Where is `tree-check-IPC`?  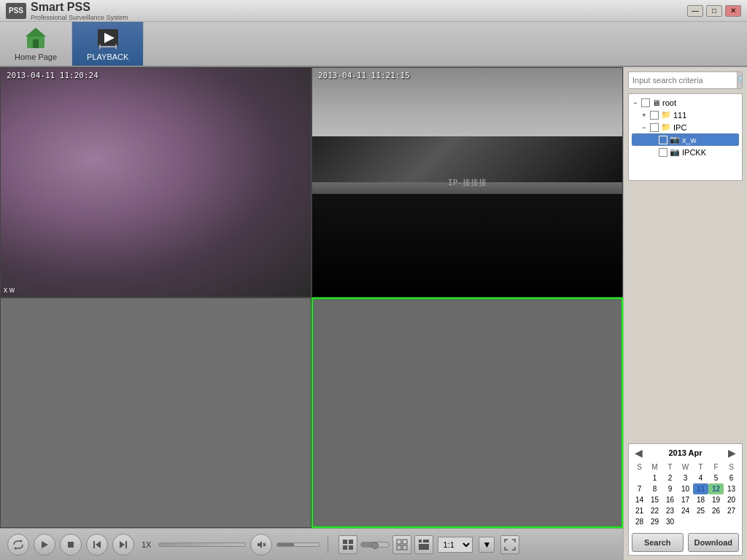 tree-check-IPC is located at coordinates (654, 128).